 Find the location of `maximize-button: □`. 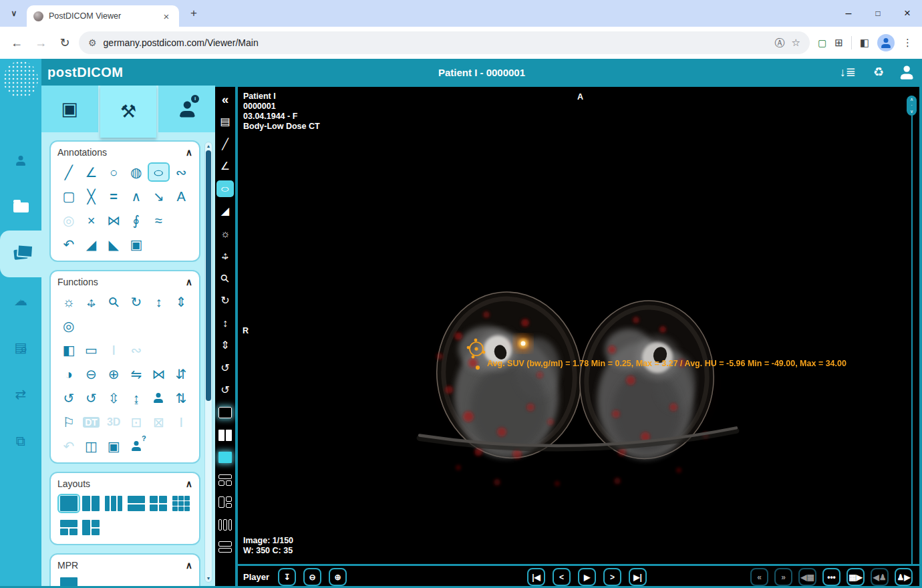

maximize-button: □ is located at coordinates (878, 13).